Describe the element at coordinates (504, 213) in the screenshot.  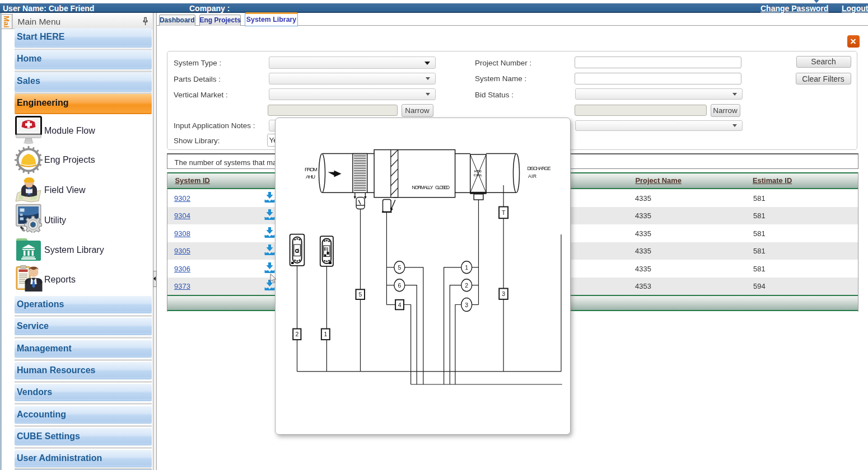
I see `svg-text: T` at that location.